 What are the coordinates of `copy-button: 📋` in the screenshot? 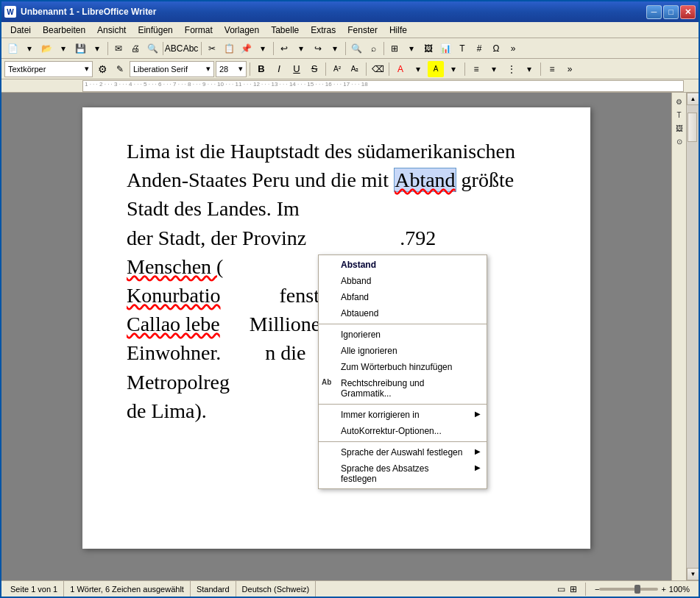 It's located at (229, 49).